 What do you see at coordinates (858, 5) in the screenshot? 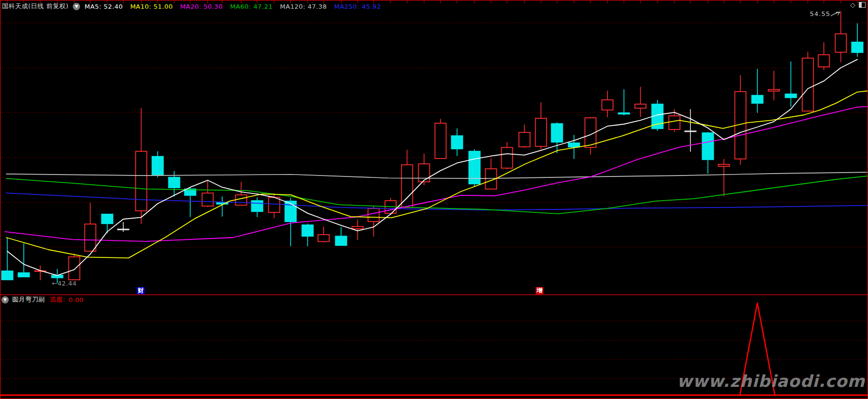
I see `window-controls: ◇` at bounding box center [858, 5].